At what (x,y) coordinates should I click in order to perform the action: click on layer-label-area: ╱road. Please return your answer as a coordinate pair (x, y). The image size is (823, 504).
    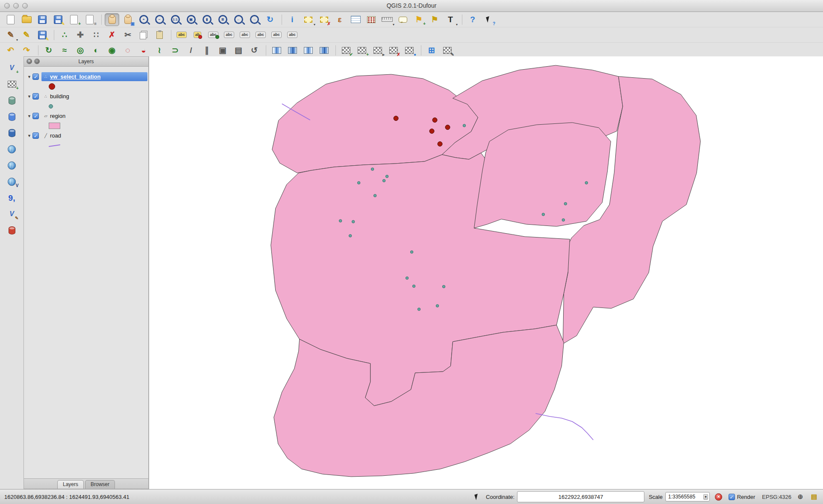
    Looking at the image, I should click on (94, 136).